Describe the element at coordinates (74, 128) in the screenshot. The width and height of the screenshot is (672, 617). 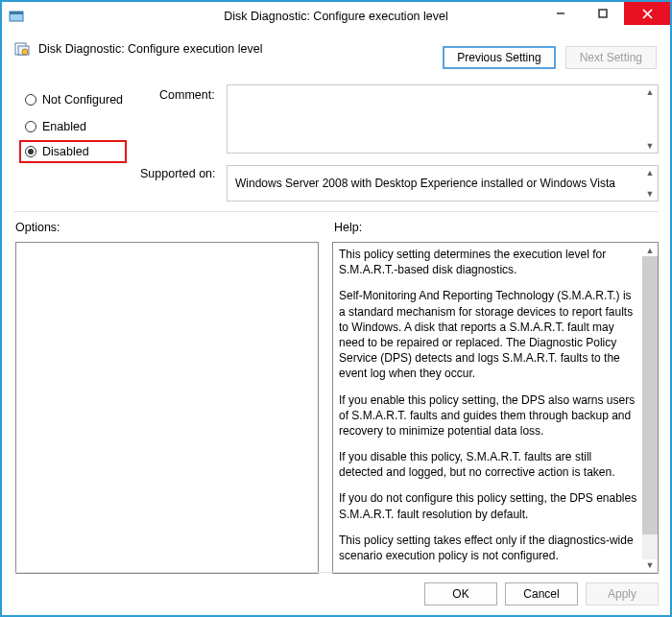
I see `state-radio-group: Not Configured Enabled Disabled` at that location.